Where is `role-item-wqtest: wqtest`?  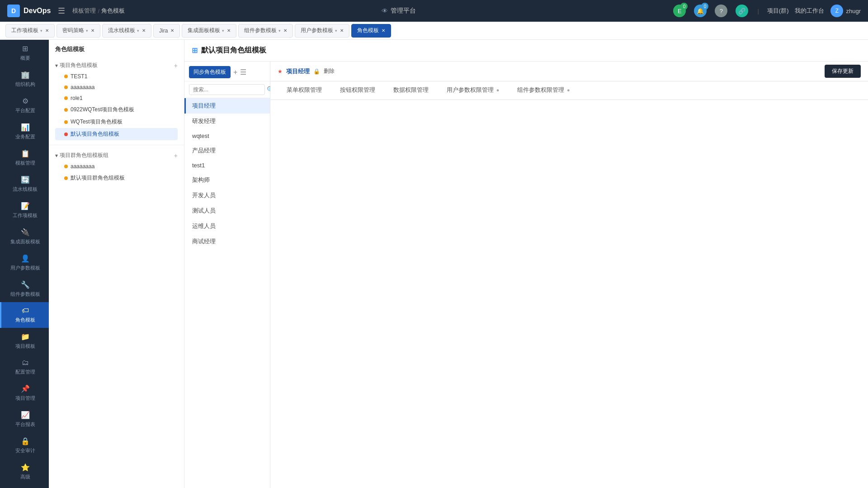
role-item-wqtest: wqtest is located at coordinates (227, 136).